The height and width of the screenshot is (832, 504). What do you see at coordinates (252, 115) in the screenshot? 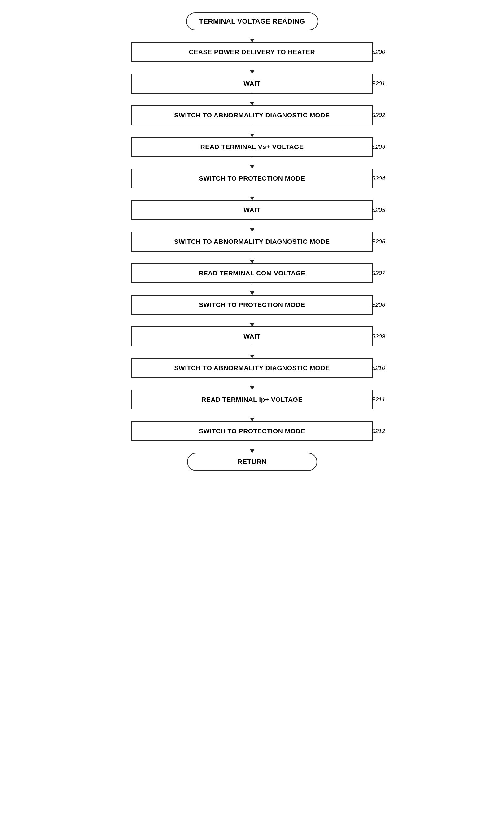
I see `step-s202: SWITCH TO ABNORMALITY DIAGNOSTIC MODE` at bounding box center [252, 115].